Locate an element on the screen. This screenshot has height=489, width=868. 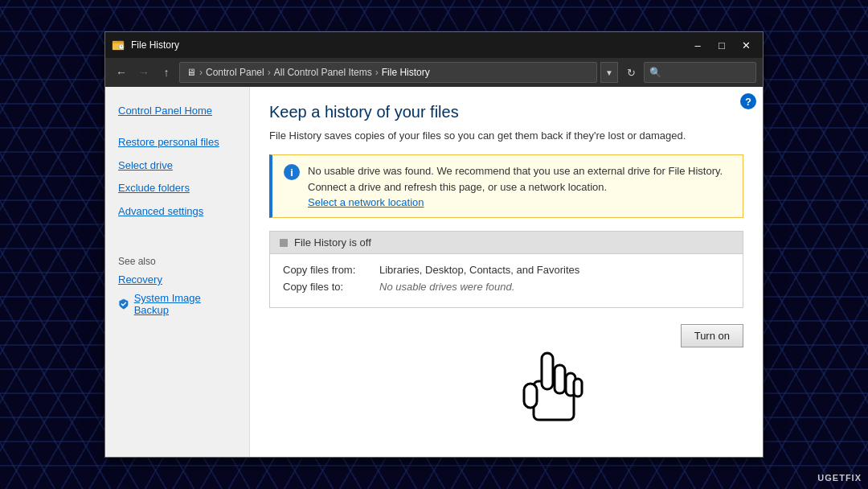
forward-button: → is located at coordinates (144, 72).